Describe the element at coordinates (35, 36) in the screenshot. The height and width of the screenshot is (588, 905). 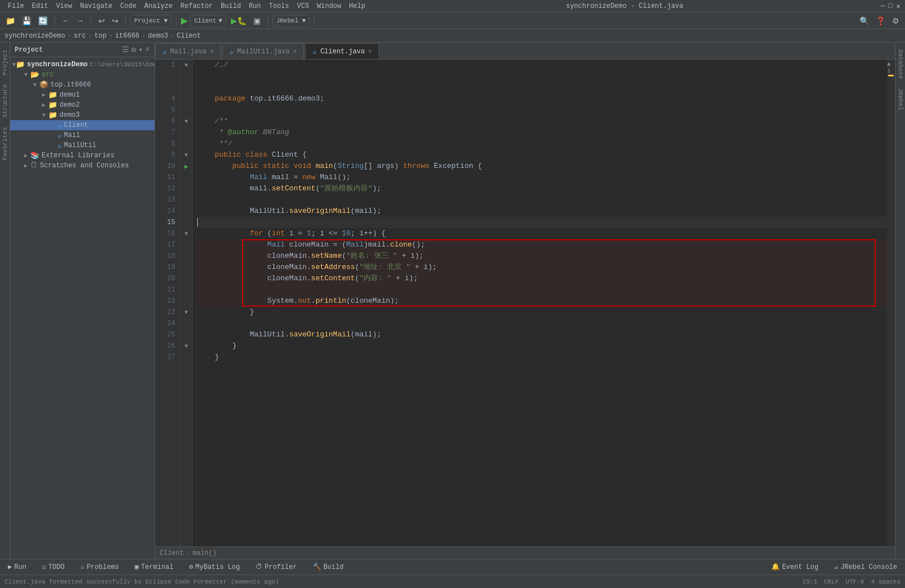
I see `breadcrumb-part-0: synchronizeDemo` at that location.